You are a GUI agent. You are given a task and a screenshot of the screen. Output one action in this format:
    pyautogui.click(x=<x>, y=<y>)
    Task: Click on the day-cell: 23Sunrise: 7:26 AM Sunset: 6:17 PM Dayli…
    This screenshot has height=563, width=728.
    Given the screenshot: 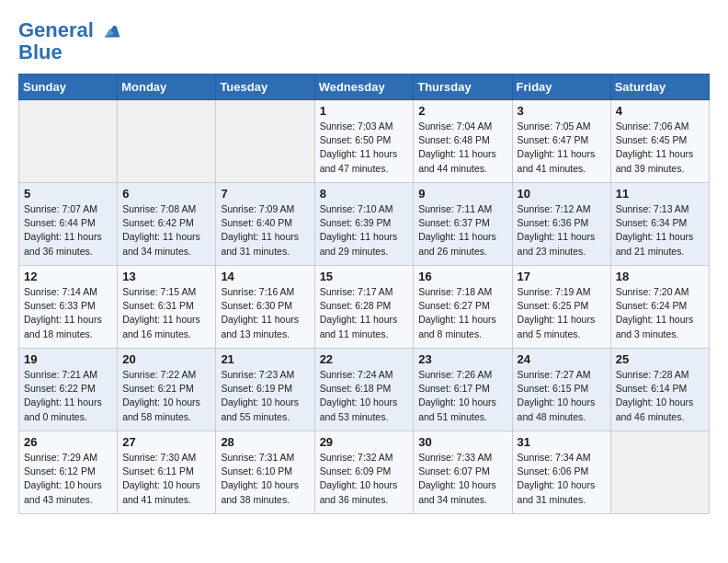 What is the action you would take?
    pyautogui.click(x=463, y=390)
    